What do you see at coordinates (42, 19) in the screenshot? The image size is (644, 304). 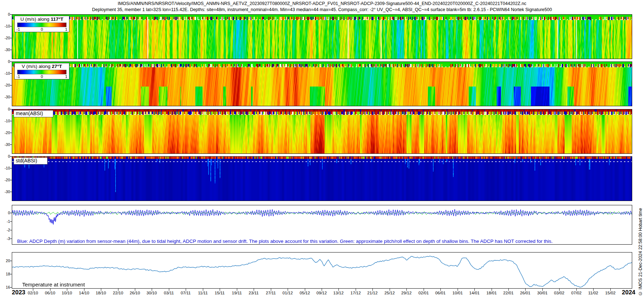 I see `u-legend-title: U (m/s) along 117°T` at bounding box center [42, 19].